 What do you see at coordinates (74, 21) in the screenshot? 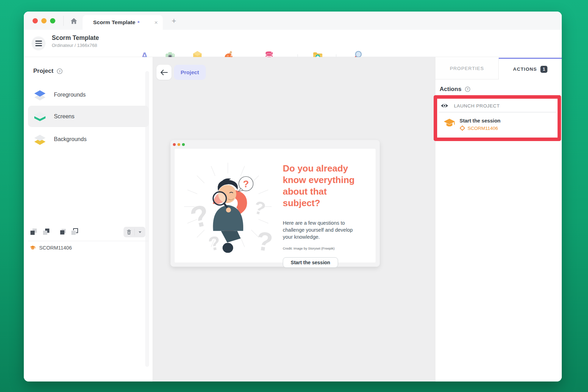
I see `home-icon` at bounding box center [74, 21].